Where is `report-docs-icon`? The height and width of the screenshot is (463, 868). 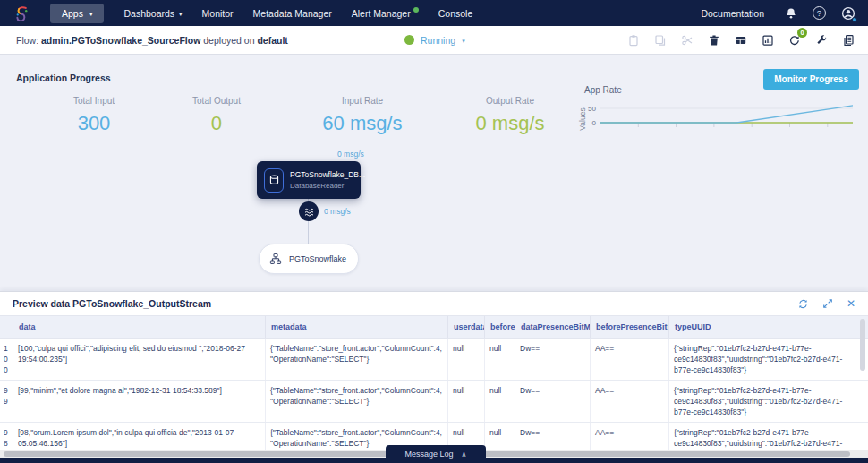 report-docs-icon is located at coordinates (848, 39).